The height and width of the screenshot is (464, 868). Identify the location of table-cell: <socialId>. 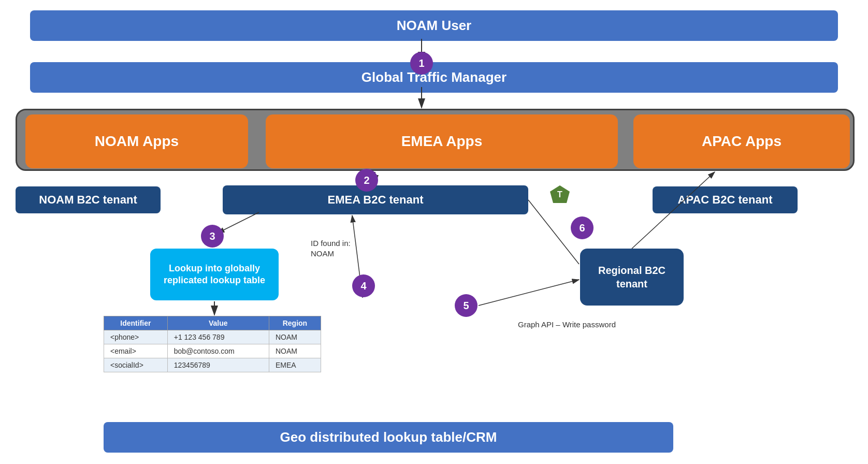
(136, 366).